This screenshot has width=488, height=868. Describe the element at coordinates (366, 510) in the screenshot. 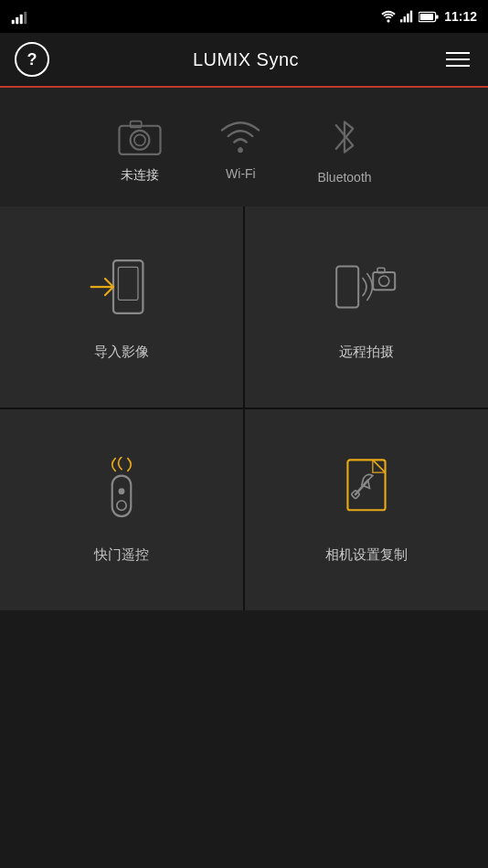

I see `camera-settings-grid-item: 相机设置复制` at that location.